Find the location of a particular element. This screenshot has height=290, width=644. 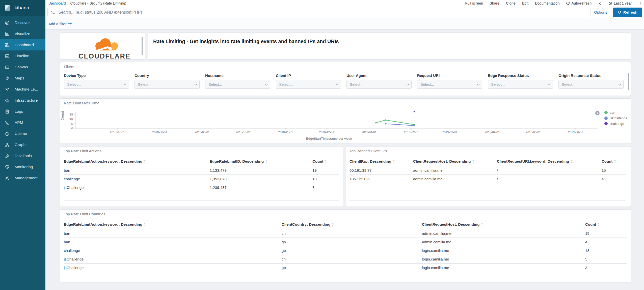

table-row: jsChallengecnlogin.camilia.me5 is located at coordinates (346, 259).